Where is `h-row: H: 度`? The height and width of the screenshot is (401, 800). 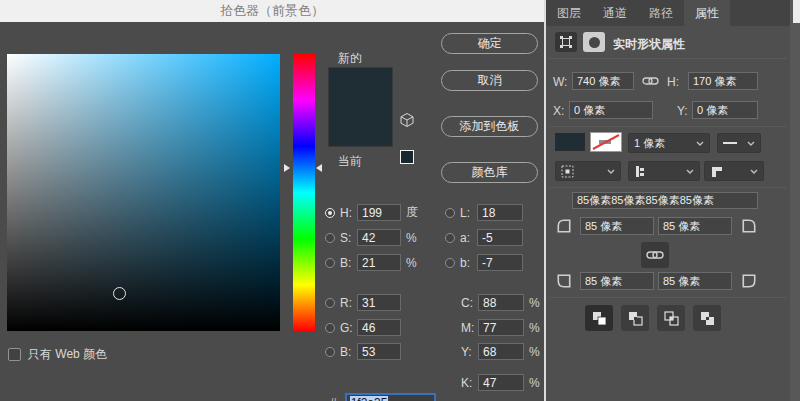
h-row: H: 度 is located at coordinates (372, 212).